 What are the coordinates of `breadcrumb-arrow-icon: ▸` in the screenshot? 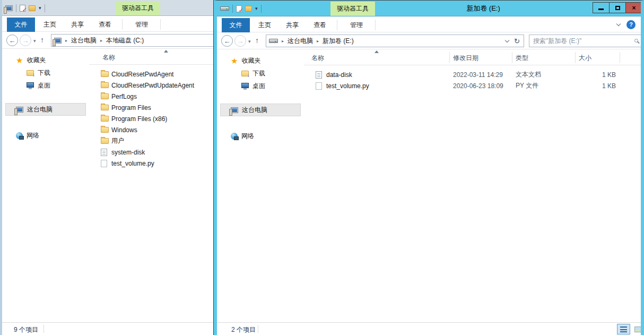 It's located at (318, 41).